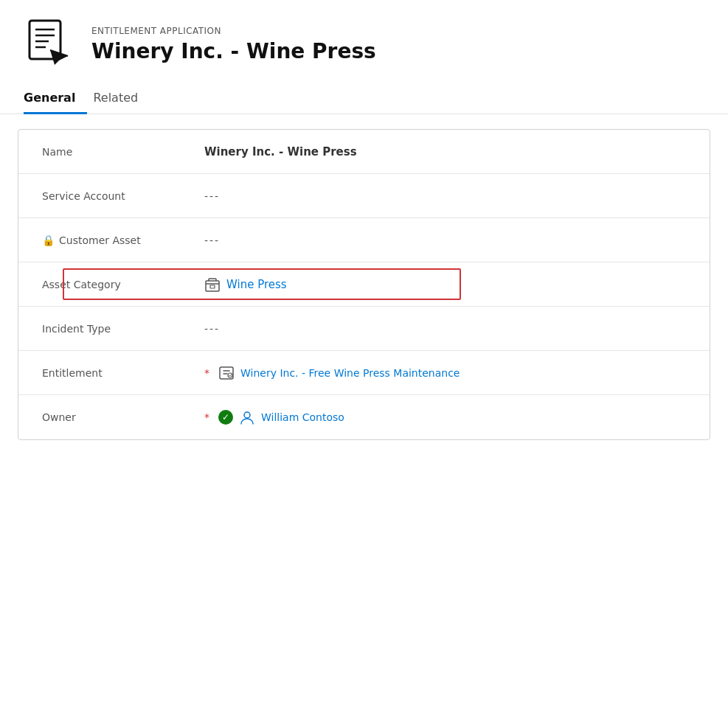 This screenshot has height=704, width=728. I want to click on field-row-service-account: Service Account ---, so click(364, 196).